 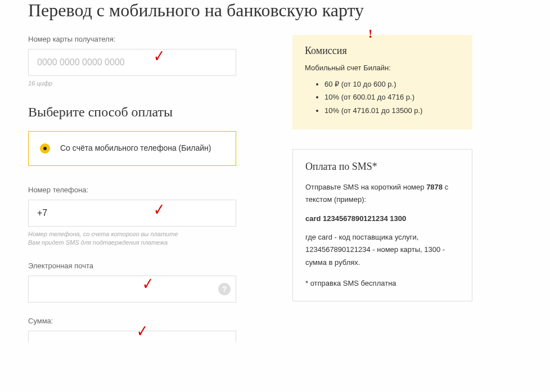 What do you see at coordinates (382, 97) in the screenshot?
I see `commission-list: 60 ₽ (от 10 до 600 р.) 10% (от 600.01 до…` at bounding box center [382, 97].